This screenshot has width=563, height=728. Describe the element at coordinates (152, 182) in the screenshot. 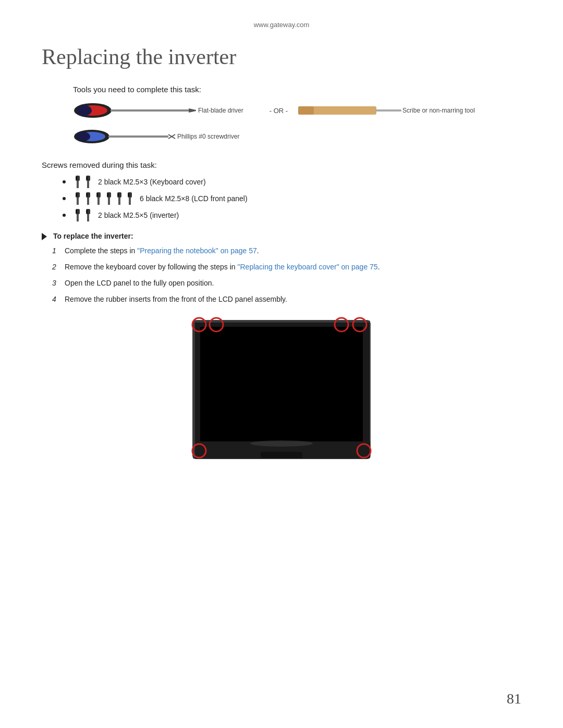

I see `screw-description: 2 black M2.5×3 (Keyboard cover)` at that location.